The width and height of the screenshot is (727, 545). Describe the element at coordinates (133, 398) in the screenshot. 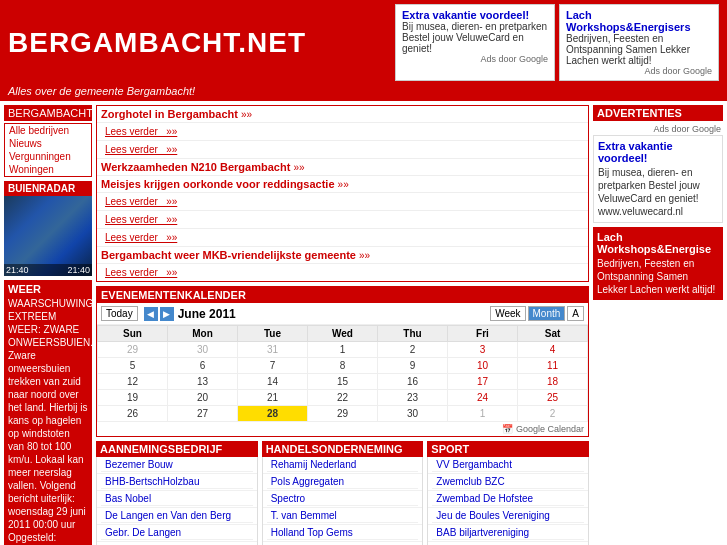

I see `calendar-day-cell: 19` at that location.